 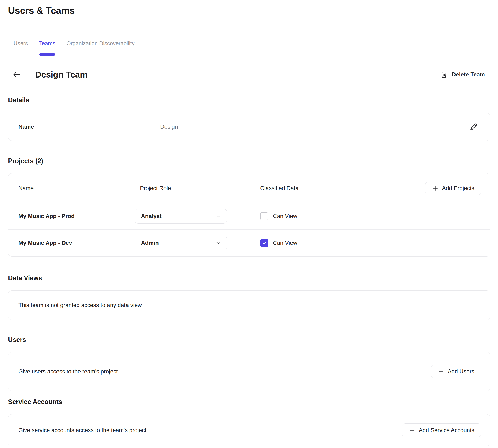 What do you see at coordinates (264, 243) in the screenshot?
I see `checkmark-icon` at bounding box center [264, 243].